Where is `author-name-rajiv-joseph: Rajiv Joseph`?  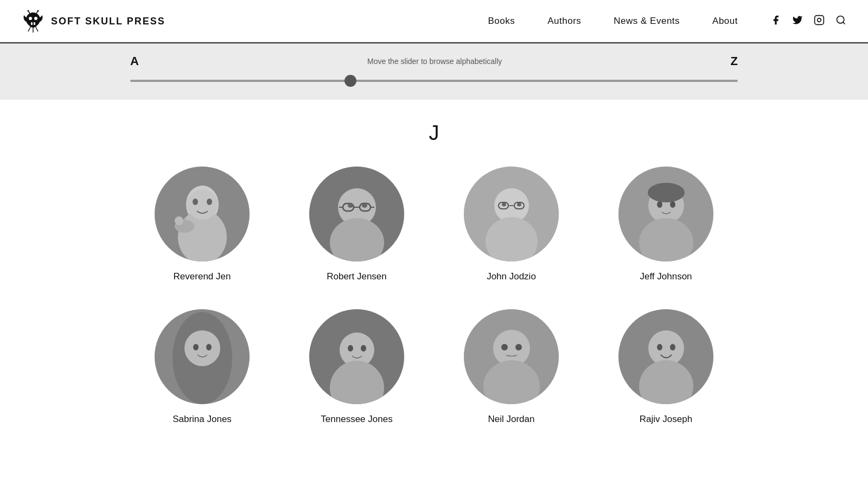 author-name-rajiv-joseph: Rajiv Joseph is located at coordinates (666, 419).